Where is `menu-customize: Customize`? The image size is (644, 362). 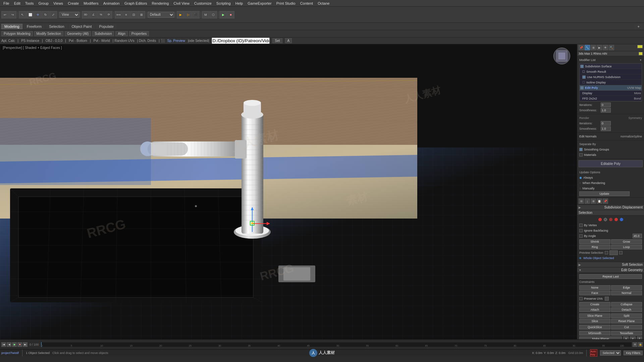 menu-customize: Customize is located at coordinates (203, 3).